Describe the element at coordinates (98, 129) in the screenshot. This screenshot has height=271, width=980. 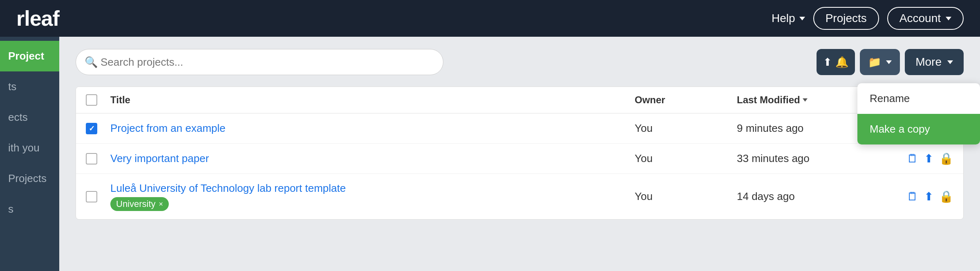
I see `row-1-checkbox-cell` at that location.